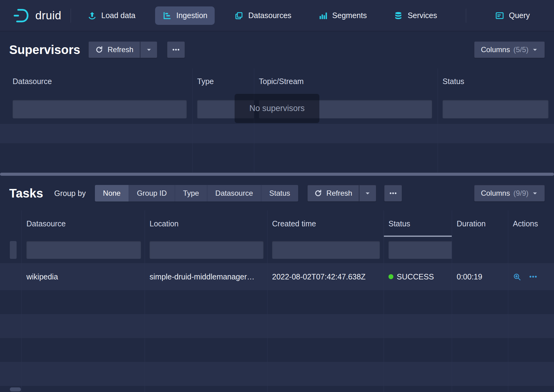 Image resolution: width=554 pixels, height=392 pixels. Describe the element at coordinates (152, 193) in the screenshot. I see `group-by-group-id-button: Group ID` at that location.